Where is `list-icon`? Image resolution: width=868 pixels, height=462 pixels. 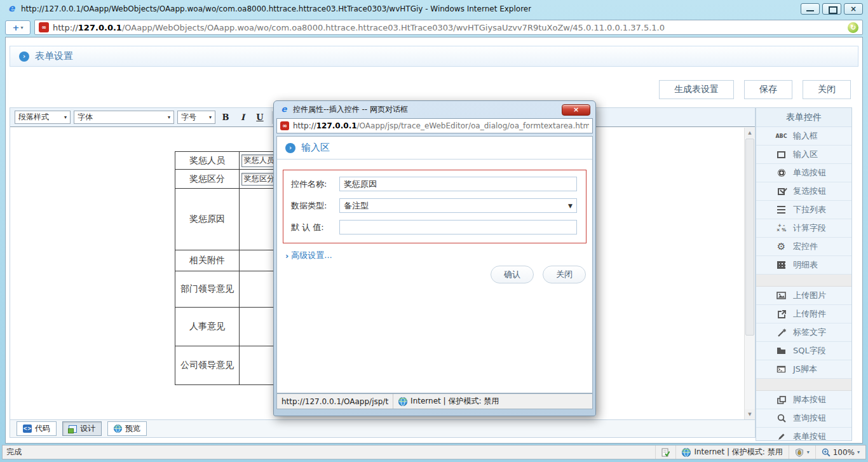 list-icon is located at coordinates (782, 210).